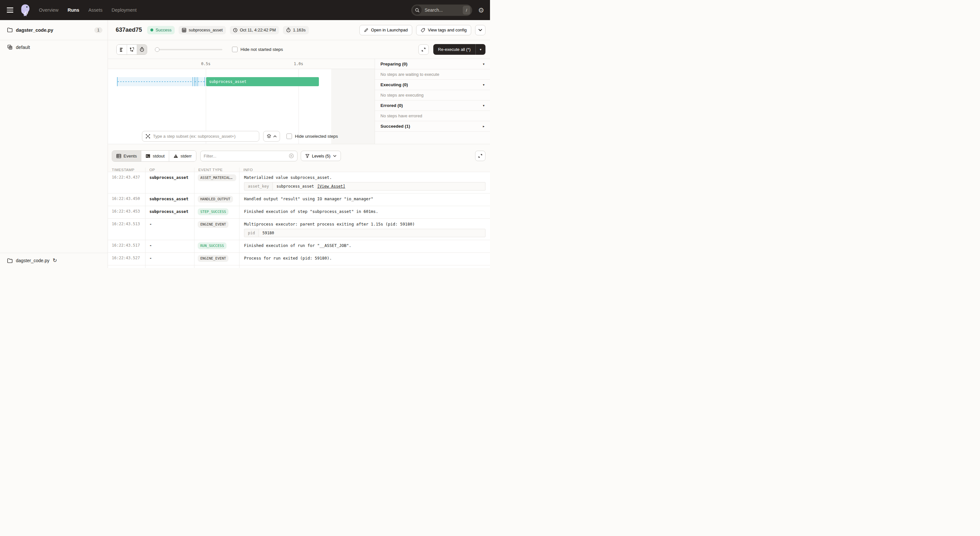 This screenshot has height=536, width=980. I want to click on dagster-logo-icon, so click(25, 10).